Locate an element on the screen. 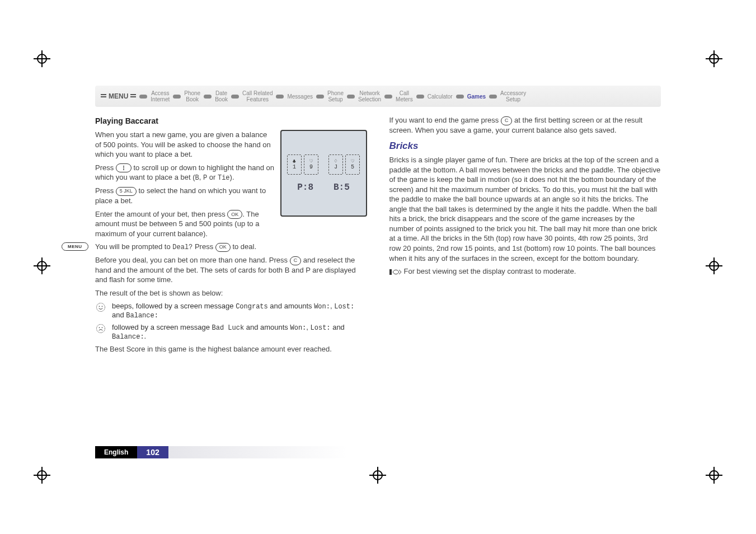 The image size is (756, 534). section-heading-bricks: Bricks is located at coordinates (525, 146).